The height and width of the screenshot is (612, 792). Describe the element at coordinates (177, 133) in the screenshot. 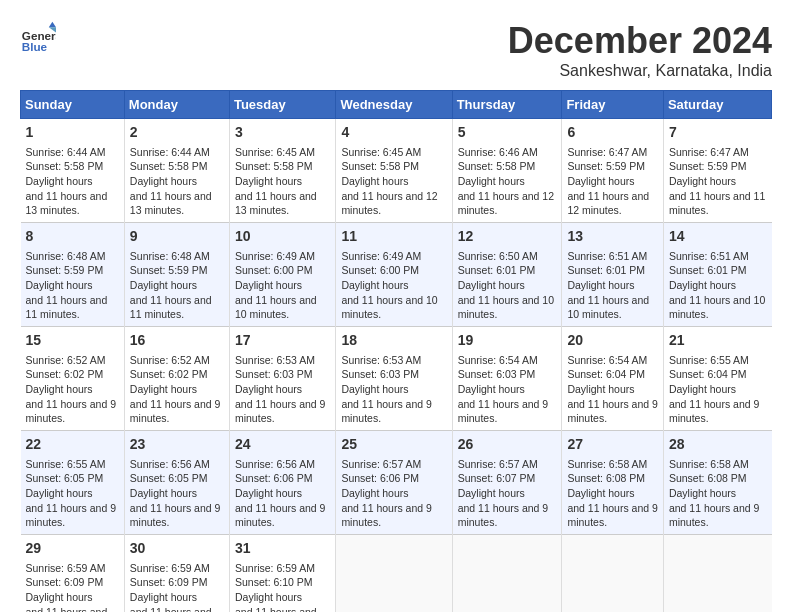

I see `day-number: 2` at that location.